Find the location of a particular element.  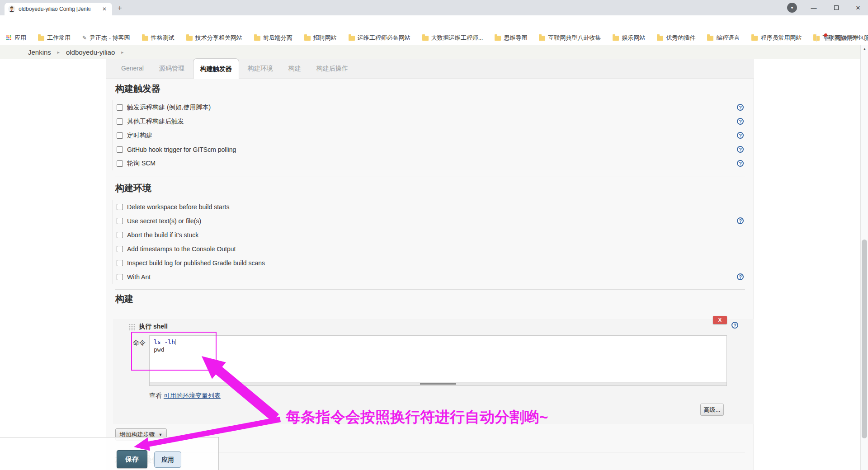

advanced-button: 高级... is located at coordinates (712, 409).